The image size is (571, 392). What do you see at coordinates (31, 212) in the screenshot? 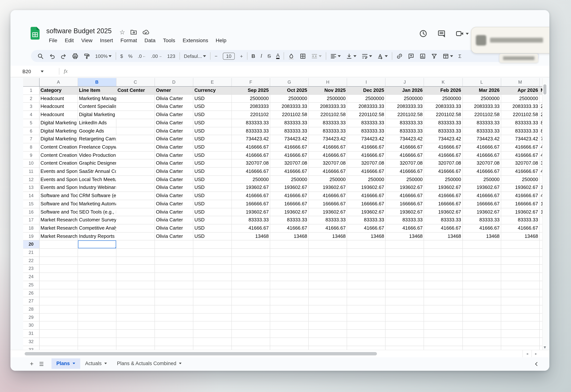
I see `row-header-16: 16` at bounding box center [31, 212].